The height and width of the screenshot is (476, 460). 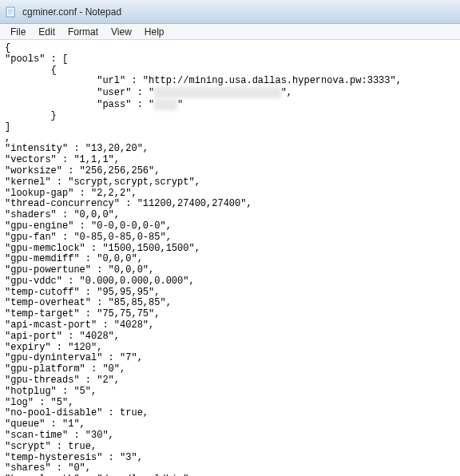 What do you see at coordinates (51, 446) in the screenshot?
I see `line: "scrypt" : true,` at bounding box center [51, 446].